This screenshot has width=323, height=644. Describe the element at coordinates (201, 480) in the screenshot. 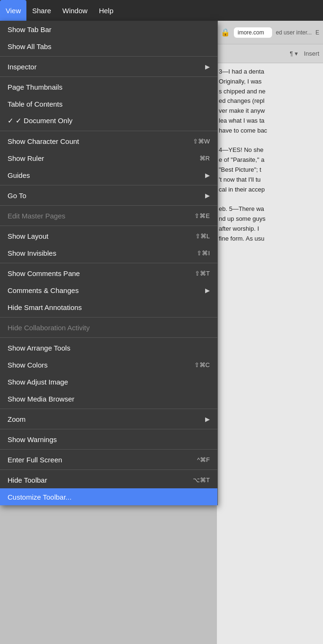

I see `menu-item-shortcut-hide-toolbar: ⌥⌘T` at that location.